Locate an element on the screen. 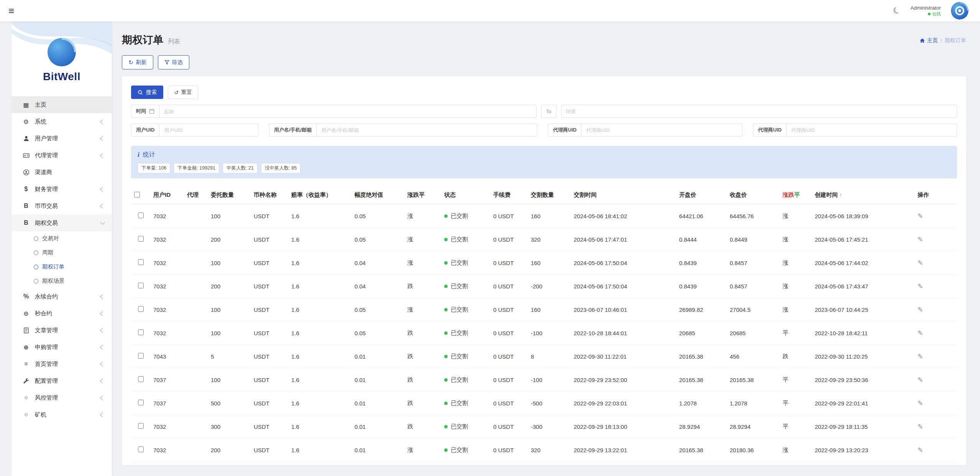 The image size is (980, 476). cell-fee: 0 USDT is located at coordinates (509, 239).